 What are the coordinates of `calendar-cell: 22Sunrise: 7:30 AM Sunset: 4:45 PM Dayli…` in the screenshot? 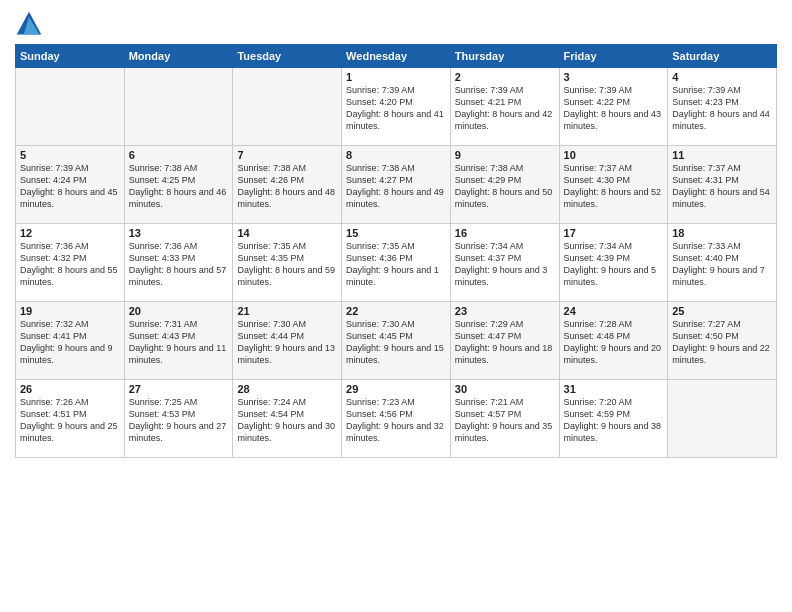 It's located at (396, 341).